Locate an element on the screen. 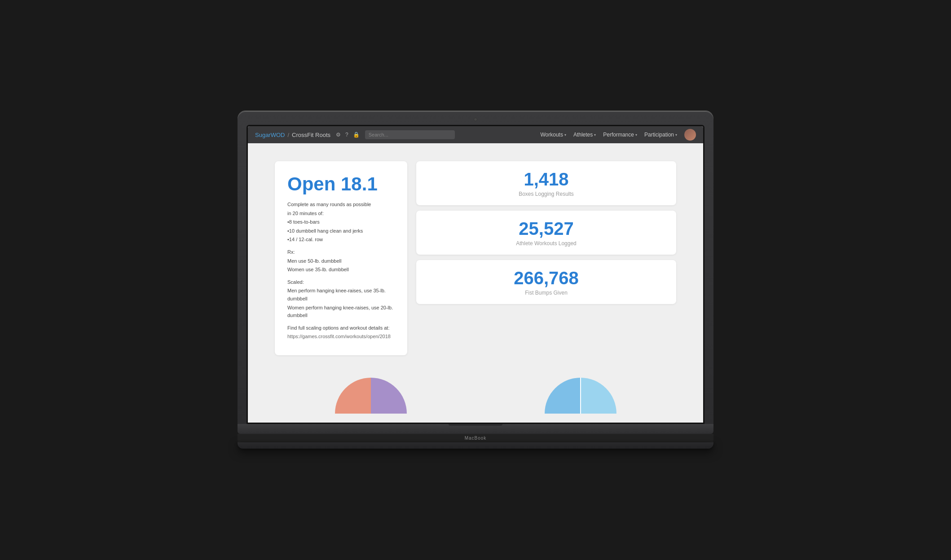 This screenshot has width=951, height=560. avatar is located at coordinates (690, 135).